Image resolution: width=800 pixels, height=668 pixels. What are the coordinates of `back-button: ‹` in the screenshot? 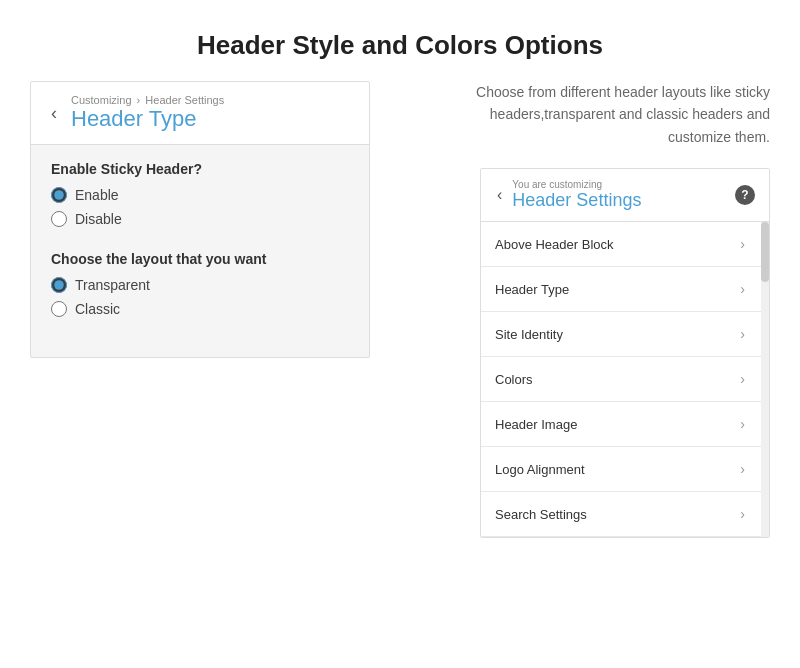 It's located at (54, 113).